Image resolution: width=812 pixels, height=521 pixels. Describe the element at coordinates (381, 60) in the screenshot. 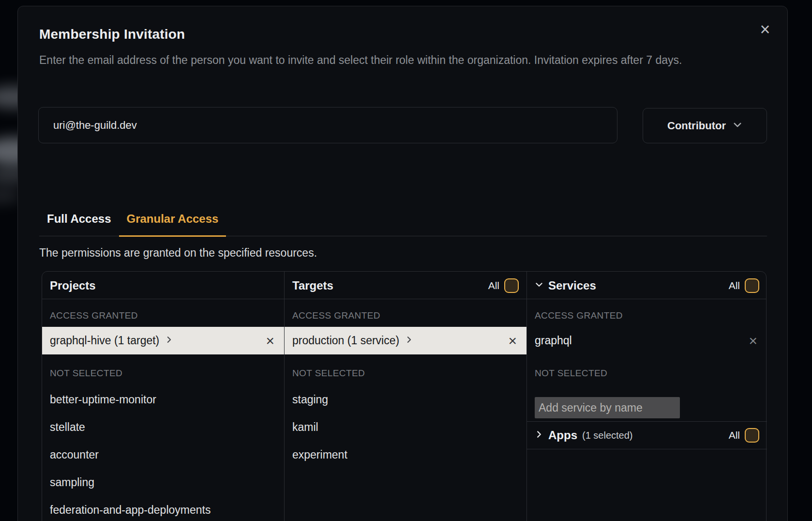

I see `dialog-description: Enter the email address of the person yo…` at that location.